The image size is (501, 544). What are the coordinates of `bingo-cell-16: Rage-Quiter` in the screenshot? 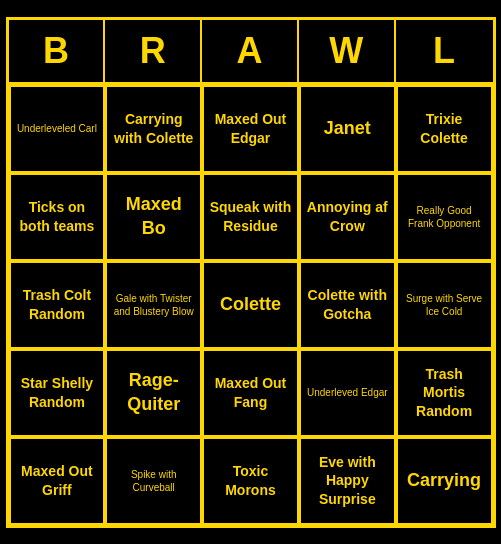 It's located at (154, 393).